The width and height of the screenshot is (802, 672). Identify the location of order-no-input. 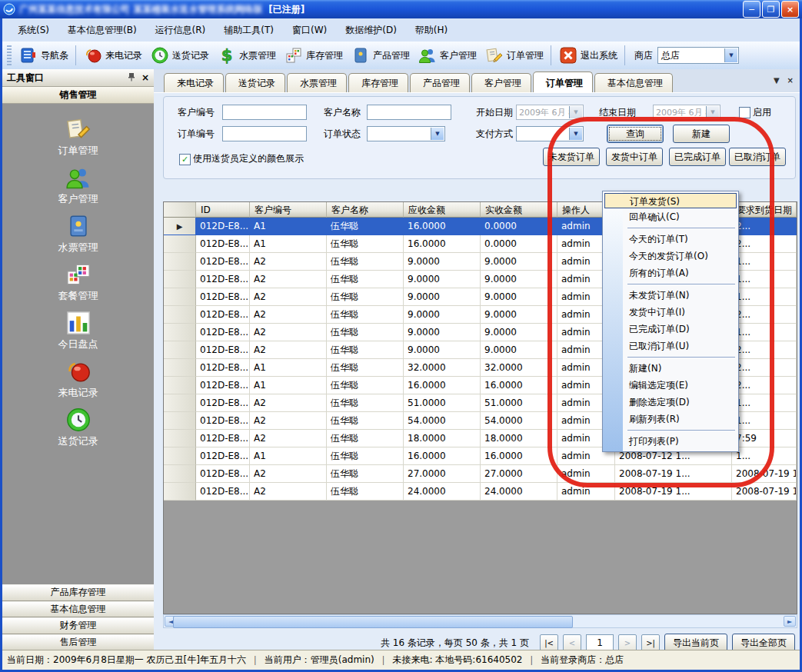
(265, 134).